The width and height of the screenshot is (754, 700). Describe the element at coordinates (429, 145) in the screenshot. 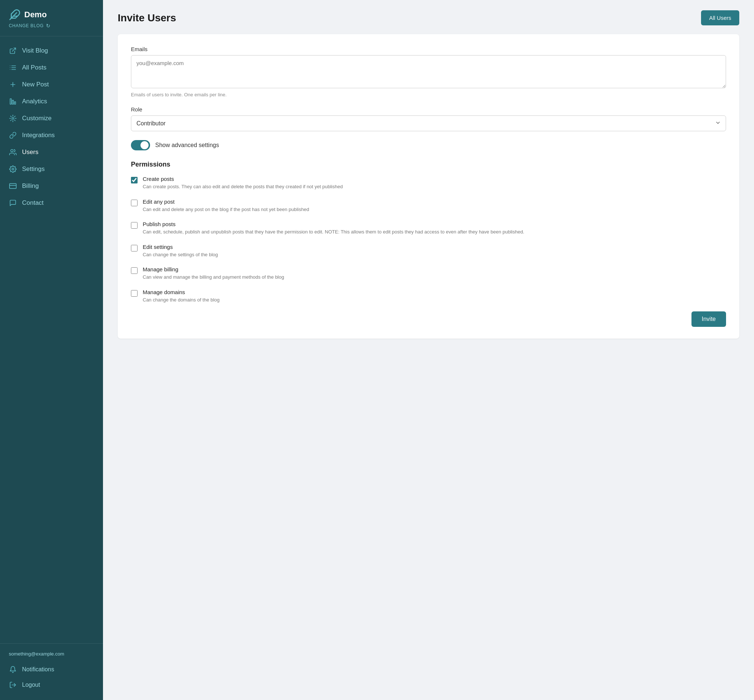

I see `advanced-settings-row: Show advanced settings` at that location.